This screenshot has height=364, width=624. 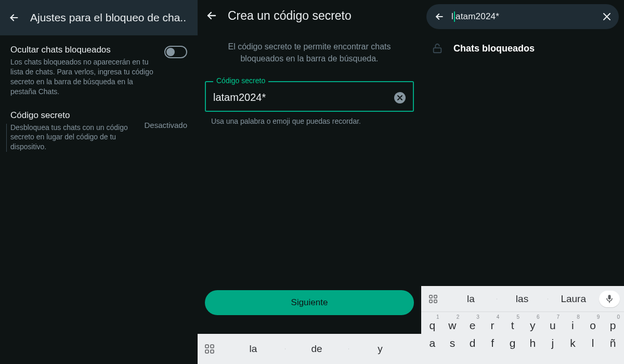 What do you see at coordinates (493, 323) in the screenshot?
I see `key-r: 4r` at bounding box center [493, 323].